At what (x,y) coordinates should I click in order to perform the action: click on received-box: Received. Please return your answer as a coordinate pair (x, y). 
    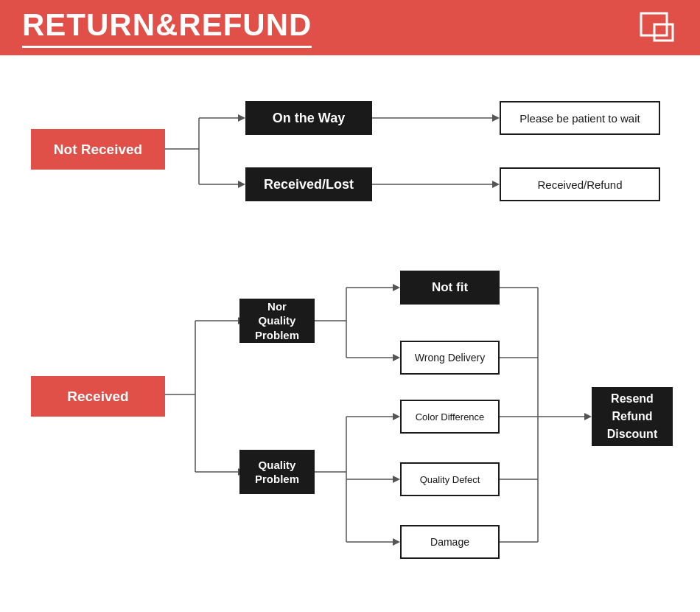
    Looking at the image, I should click on (98, 397).